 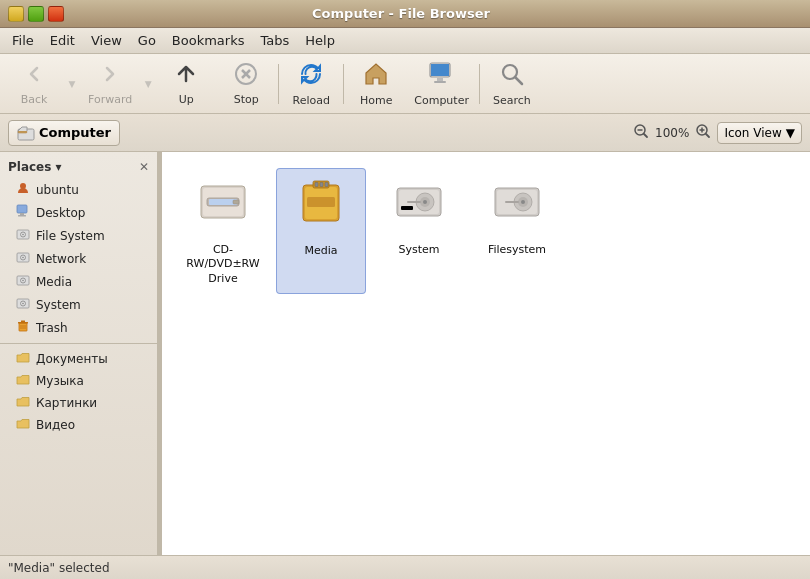 I want to click on sidebar-item-media: Media, so click(x=78, y=282).